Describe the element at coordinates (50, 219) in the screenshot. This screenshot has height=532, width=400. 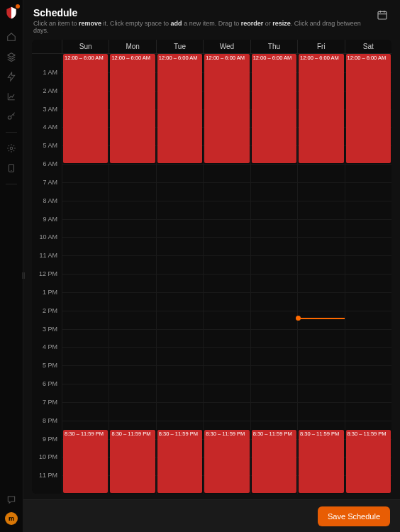
I see `hour-label: 9 AM` at that location.